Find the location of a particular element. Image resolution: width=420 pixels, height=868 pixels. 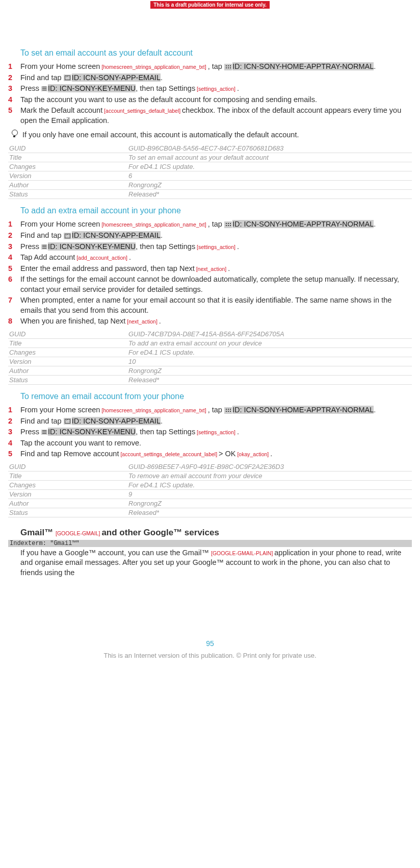

step-number: 1 is located at coordinates (14, 225).